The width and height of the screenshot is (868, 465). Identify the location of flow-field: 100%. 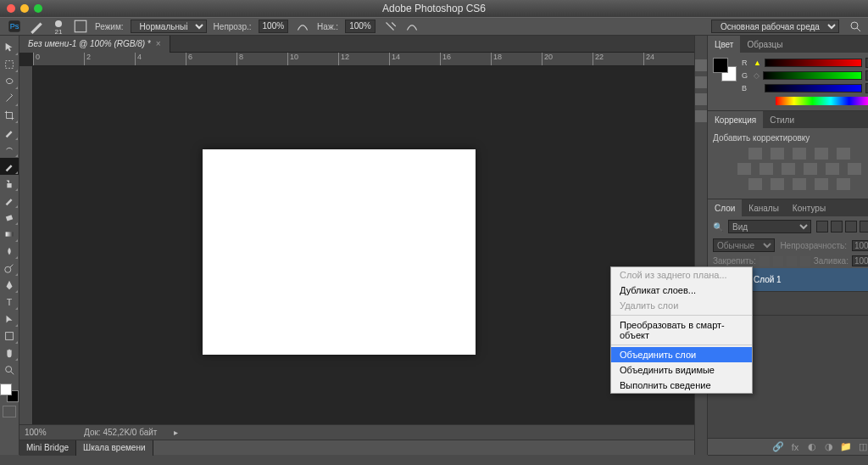
(360, 26).